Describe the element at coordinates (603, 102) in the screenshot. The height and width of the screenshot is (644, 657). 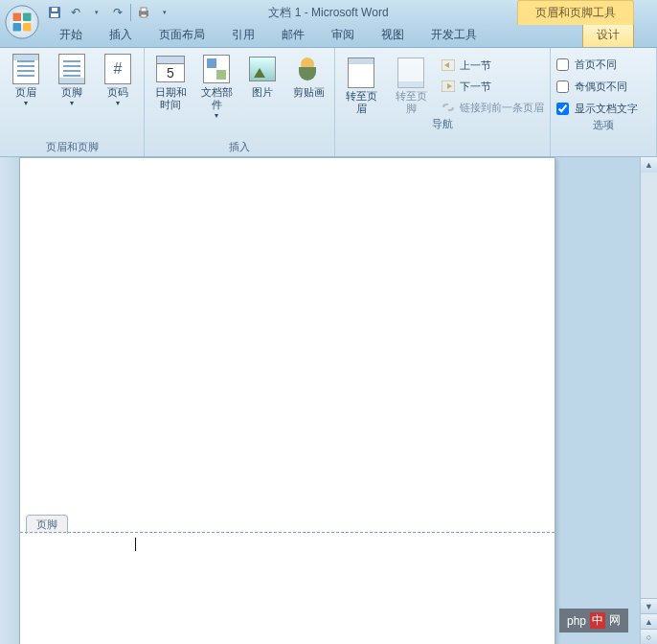
I see `ribbon-group-options: 首页不同 奇偶页不同 显示文档文字 选项` at that location.